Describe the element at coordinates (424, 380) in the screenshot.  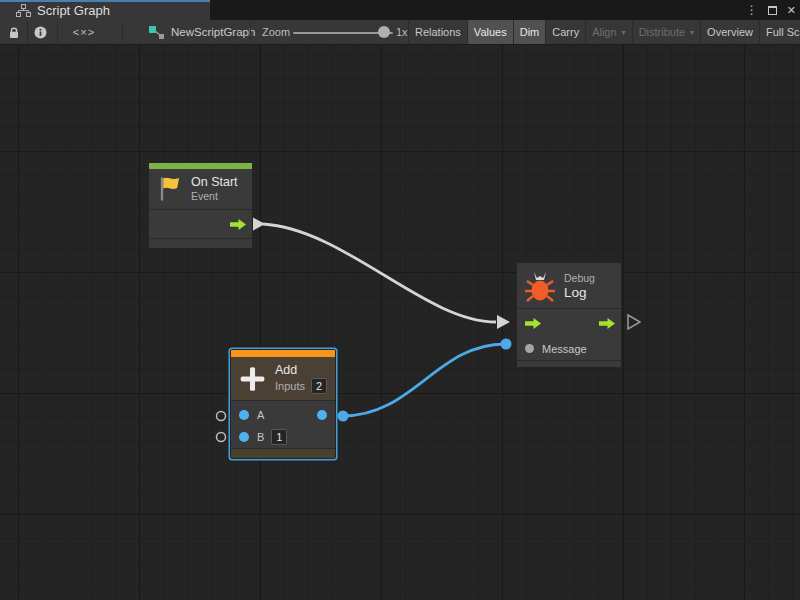
I see `value-wire` at that location.